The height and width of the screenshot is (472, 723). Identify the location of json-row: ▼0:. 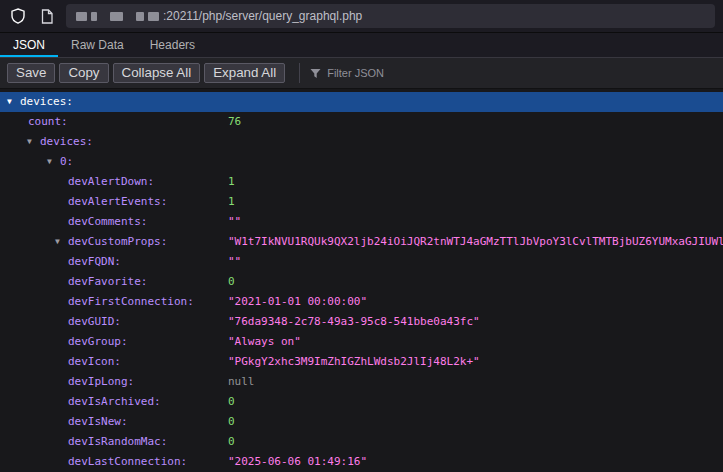
(362, 162).